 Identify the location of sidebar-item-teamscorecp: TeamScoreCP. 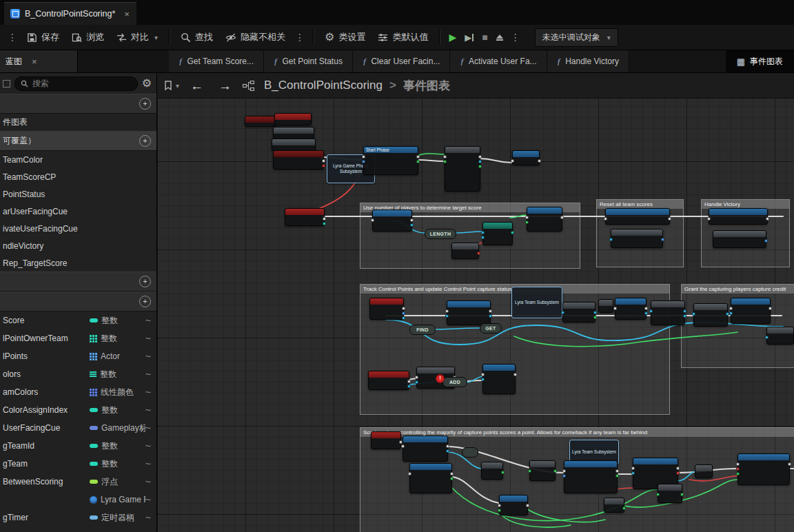
(79, 176).